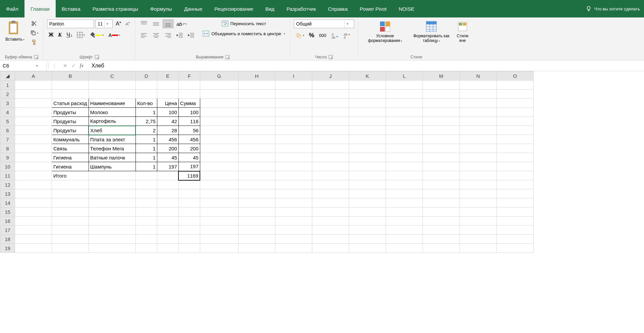 This screenshot has width=644, height=333. Describe the element at coordinates (156, 24) in the screenshot. I see `align-middle-button` at that location.